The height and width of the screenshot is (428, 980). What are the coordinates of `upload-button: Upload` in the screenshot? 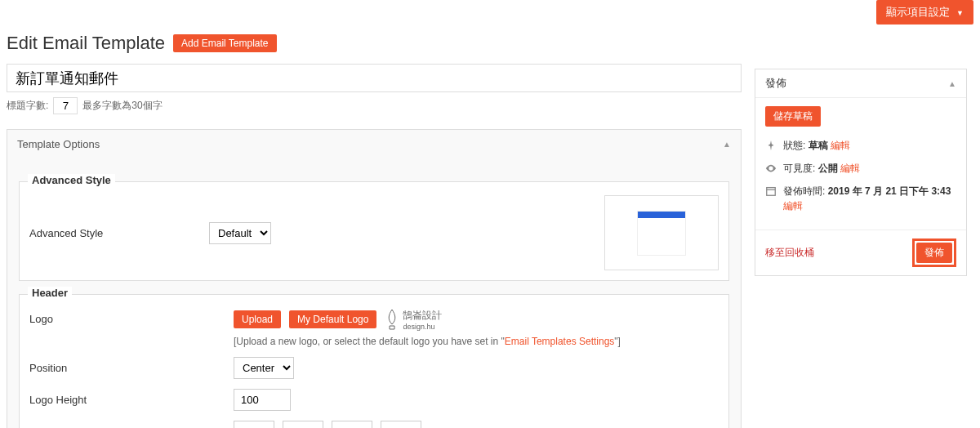 It's located at (257, 319).